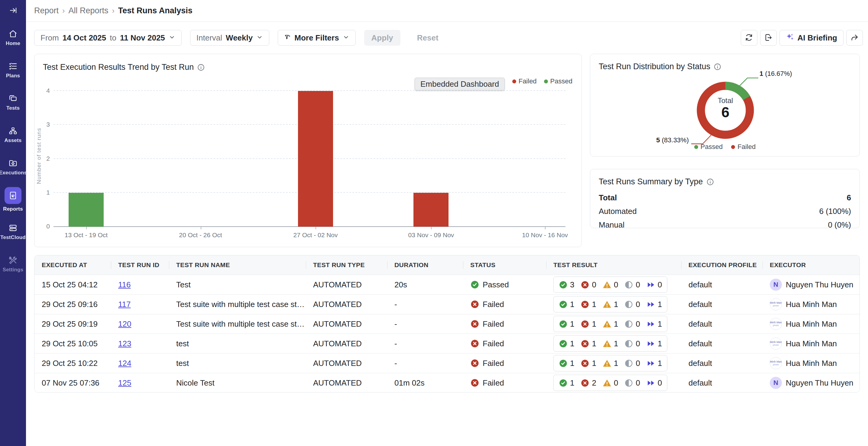 The image size is (868, 446). What do you see at coordinates (610, 344) in the screenshot?
I see `test-result-pill: 11101` at bounding box center [610, 344].